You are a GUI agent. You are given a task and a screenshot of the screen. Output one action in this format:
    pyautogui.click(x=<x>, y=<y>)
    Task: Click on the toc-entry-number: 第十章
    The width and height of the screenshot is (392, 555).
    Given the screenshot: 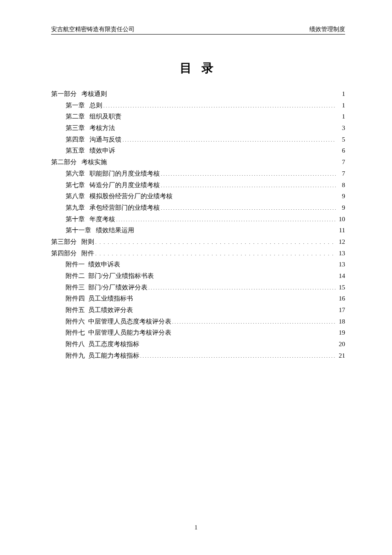 What is the action you would take?
    pyautogui.click(x=75, y=219)
    